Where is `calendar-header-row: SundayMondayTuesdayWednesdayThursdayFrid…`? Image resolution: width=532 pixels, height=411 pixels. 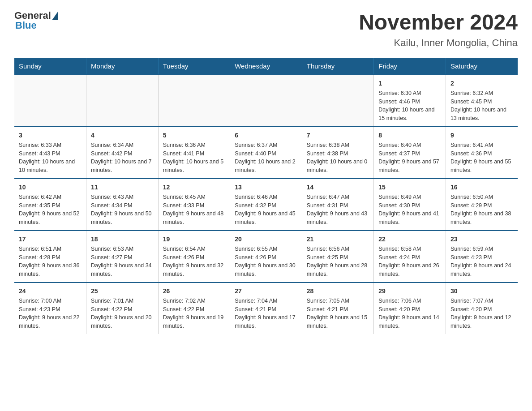
calendar-header-row: SundayMondayTuesdayWednesdayThursdayFrid… is located at coordinates (266, 66).